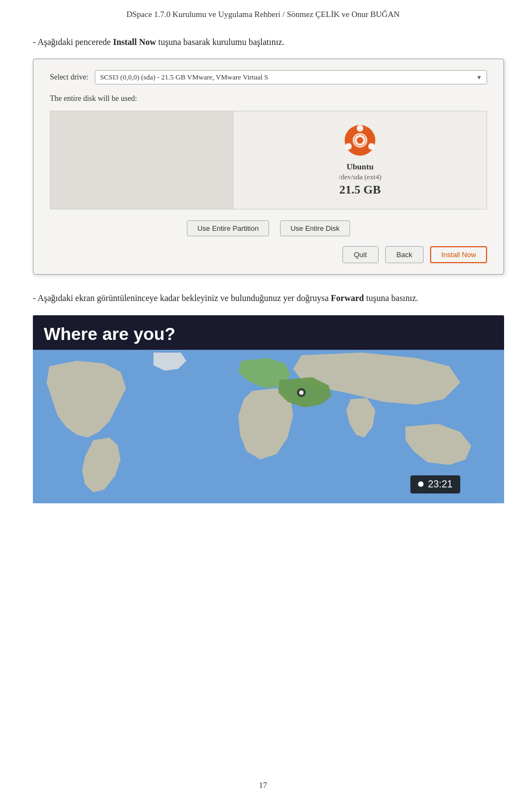 The height and width of the screenshot is (812, 526). I want to click on instruction-1-suffix: tuşuna basarak kurulumu başlatınız., so click(220, 42).